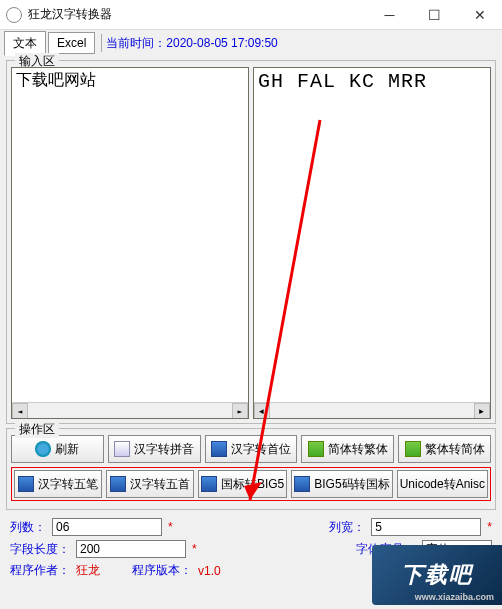  I want to click on maximize-button: ☐, so click(434, 15).